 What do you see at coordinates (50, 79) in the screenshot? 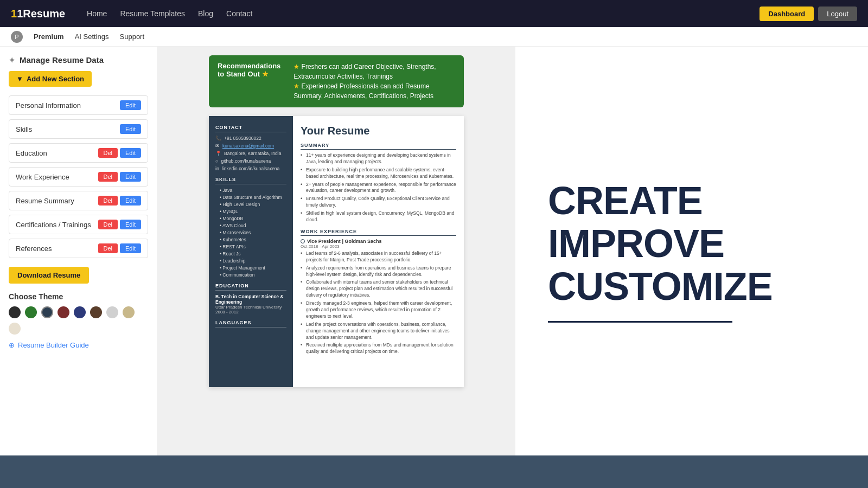
I see `add-section-button: ▼ Add New Section` at bounding box center [50, 79].